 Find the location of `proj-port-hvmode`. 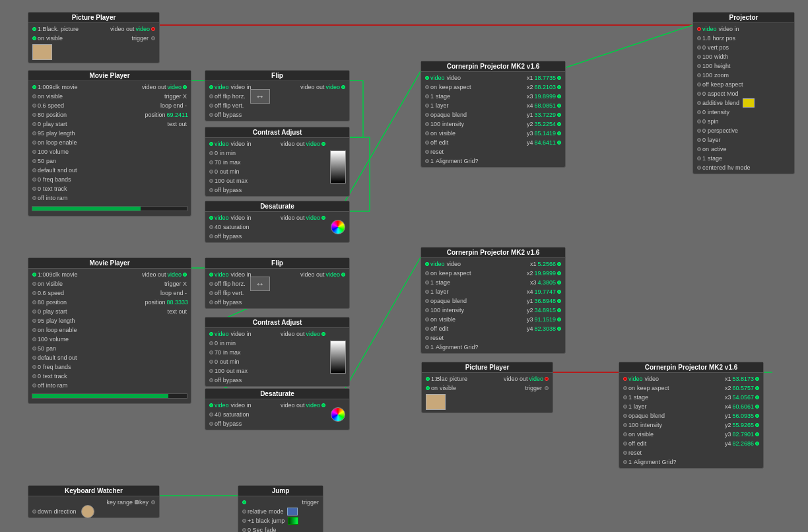

proj-port-hvmode is located at coordinates (699, 168).